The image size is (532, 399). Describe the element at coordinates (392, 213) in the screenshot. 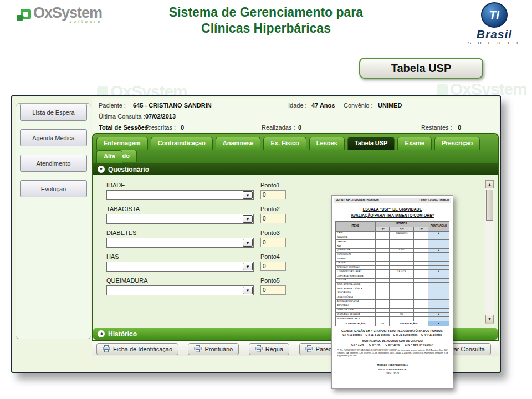

I see `report-title: ESCALA "USP" DE GRAVIDADE AVALIAÇÃO PARA…` at that location.